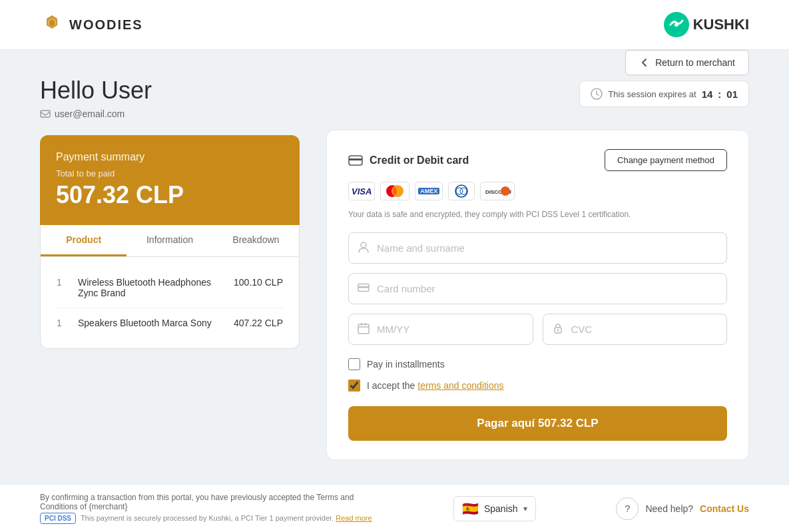  Describe the element at coordinates (170, 241) in the screenshot. I see `tabs-row: Product Information Breakdown` at that location.